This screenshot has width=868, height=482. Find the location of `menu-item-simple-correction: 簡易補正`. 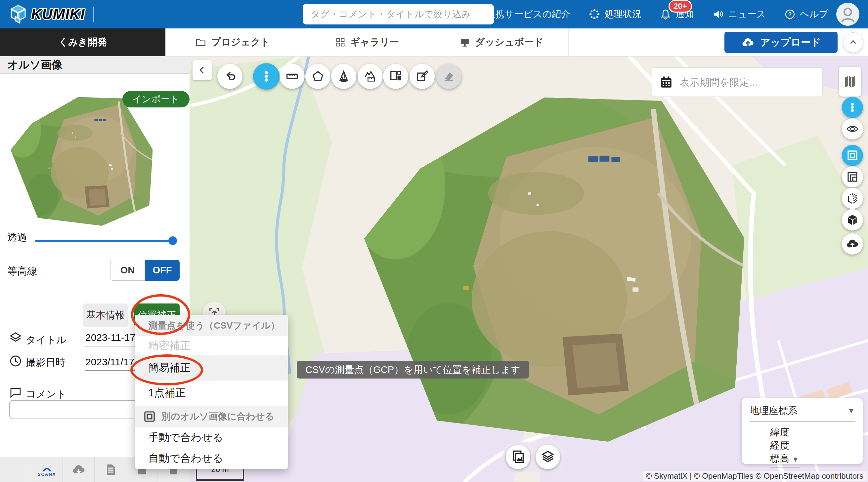

menu-item-simple-correction: 簡易補正 is located at coordinates (212, 368).